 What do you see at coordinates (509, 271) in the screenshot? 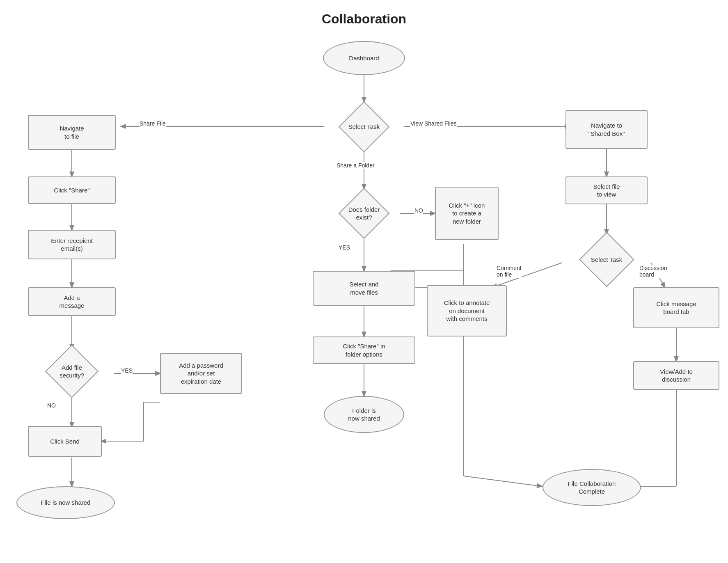
I see `edge-label-comment-file: Commenton file` at bounding box center [509, 271].